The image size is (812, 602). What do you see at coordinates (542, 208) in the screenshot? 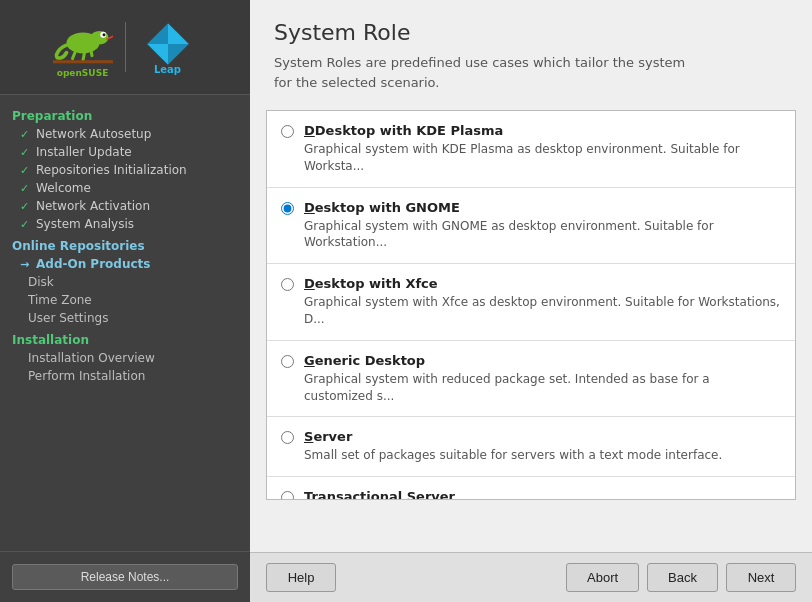
I see `role-title-gnome: Desktop with GNOME` at bounding box center [542, 208].